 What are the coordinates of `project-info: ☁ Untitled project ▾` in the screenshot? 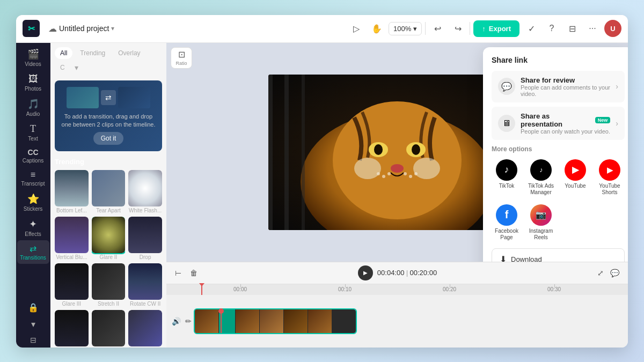 It's located at (82, 29).